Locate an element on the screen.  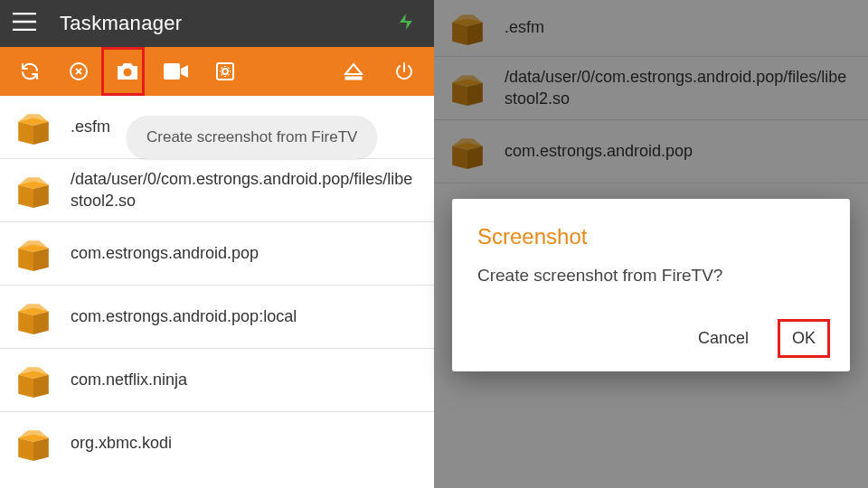
list-item-label: com.estrongs.android.pop is located at coordinates (165, 253).